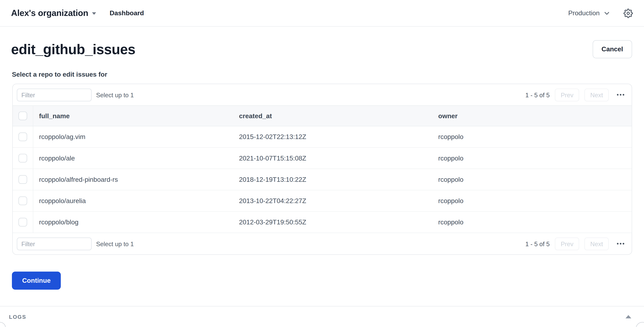 Image resolution: width=644 pixels, height=327 pixels. I want to click on cell-created-at: 2021-10-07T15:15:08Z, so click(333, 158).